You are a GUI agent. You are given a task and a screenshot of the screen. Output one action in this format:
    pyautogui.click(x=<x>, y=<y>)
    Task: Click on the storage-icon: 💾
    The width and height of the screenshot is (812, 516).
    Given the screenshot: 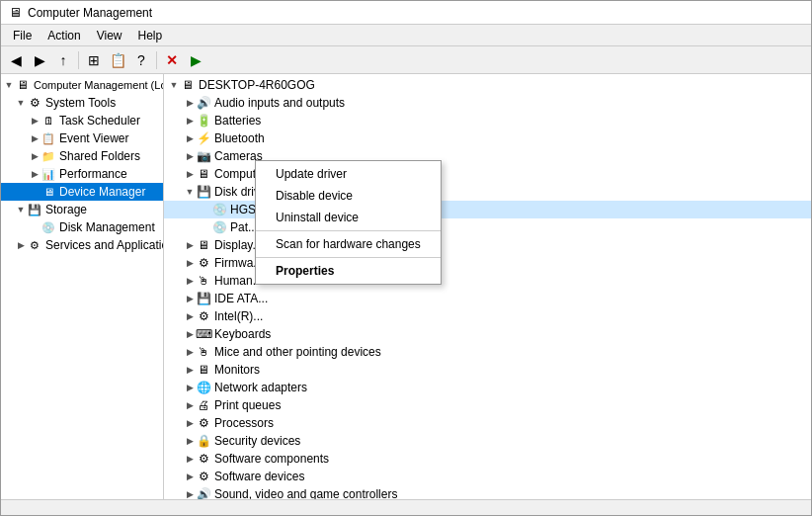 What is the action you would take?
    pyautogui.click(x=35, y=210)
    